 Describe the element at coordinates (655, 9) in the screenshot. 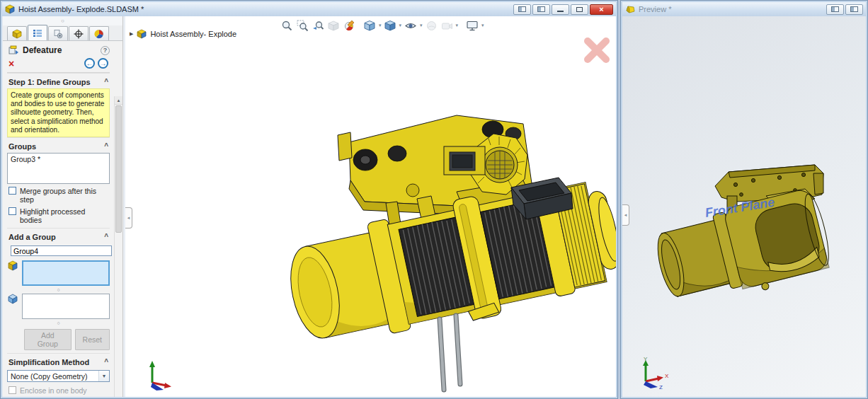

I see `window-title: Preview *` at that location.